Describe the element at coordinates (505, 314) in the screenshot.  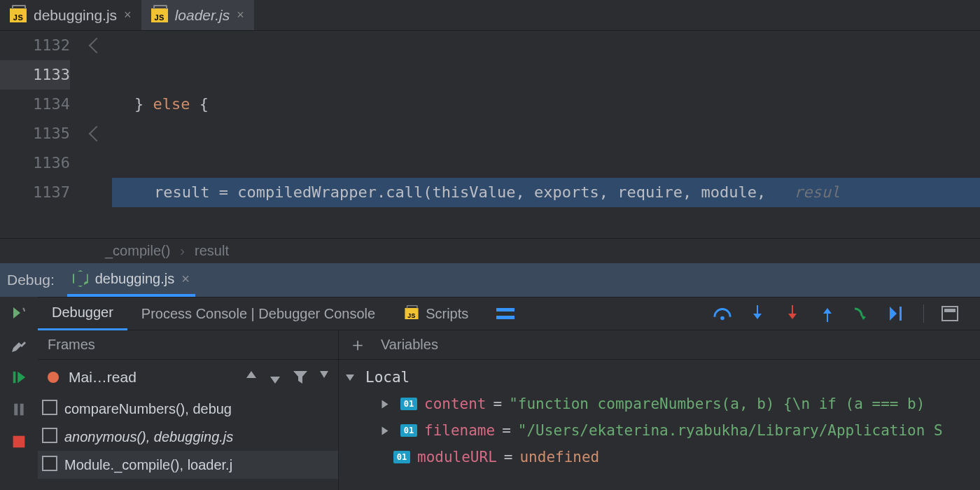
I see `layout-toggle-icon` at that location.